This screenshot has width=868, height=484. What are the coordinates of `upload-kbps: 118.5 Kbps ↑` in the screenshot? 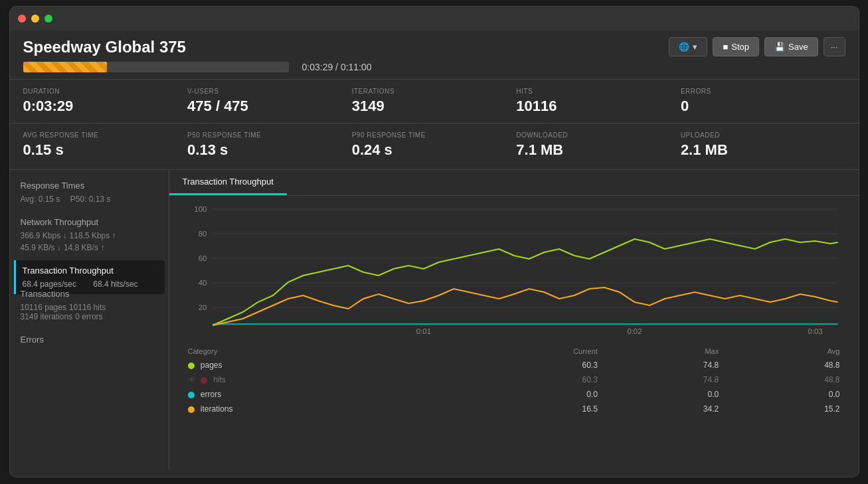 It's located at (93, 236).